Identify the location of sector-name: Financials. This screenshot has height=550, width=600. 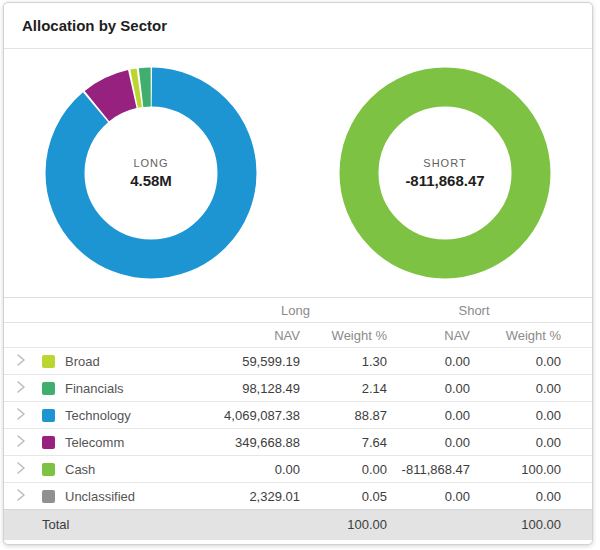
(94, 388).